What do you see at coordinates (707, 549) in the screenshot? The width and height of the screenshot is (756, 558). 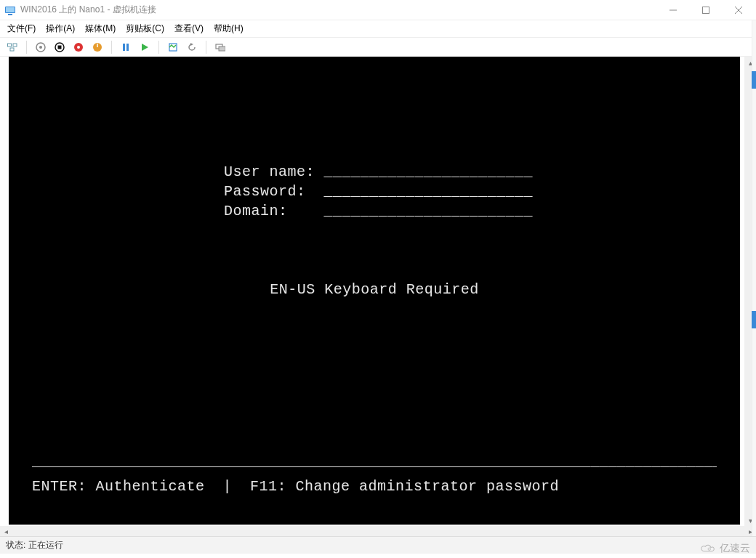 I see `cloud-icon` at bounding box center [707, 549].